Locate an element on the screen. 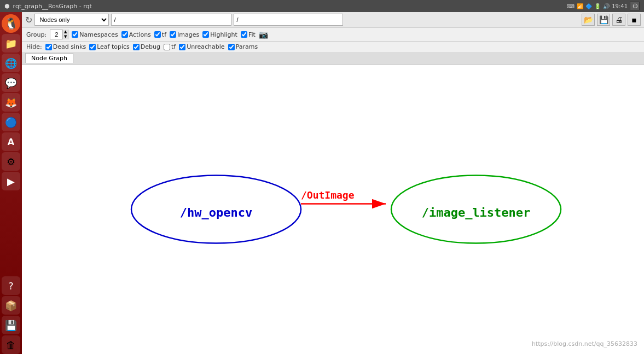  checkbox-unreachable: Unreachable is located at coordinates (201, 47).